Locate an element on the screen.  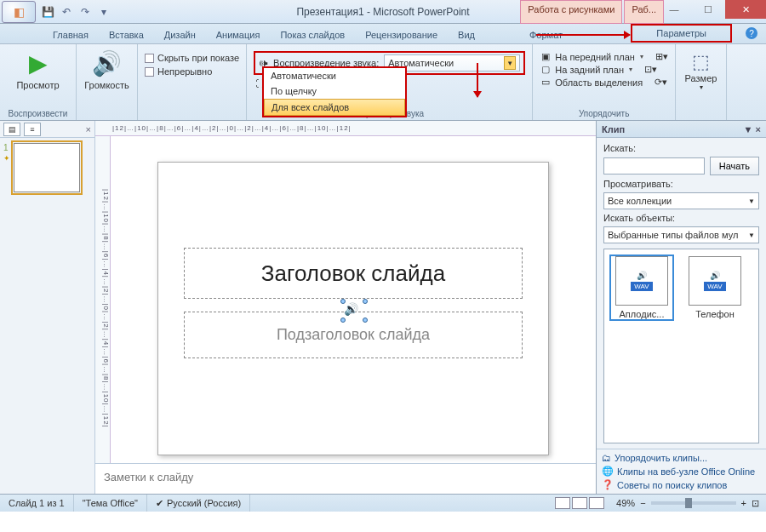
status-slide: Слайд 1 из 1 is located at coordinates (37, 503).